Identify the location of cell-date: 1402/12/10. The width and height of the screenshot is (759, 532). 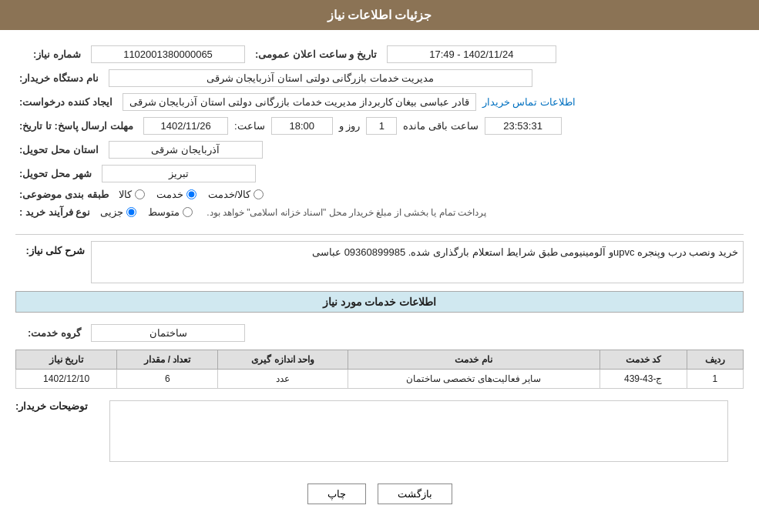
(66, 379).